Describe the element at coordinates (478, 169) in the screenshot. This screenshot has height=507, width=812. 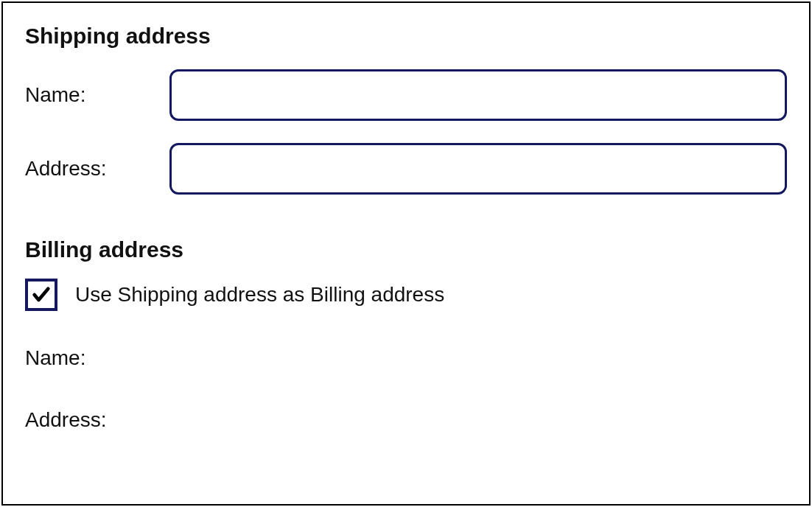
I see `shipping-address-input` at that location.